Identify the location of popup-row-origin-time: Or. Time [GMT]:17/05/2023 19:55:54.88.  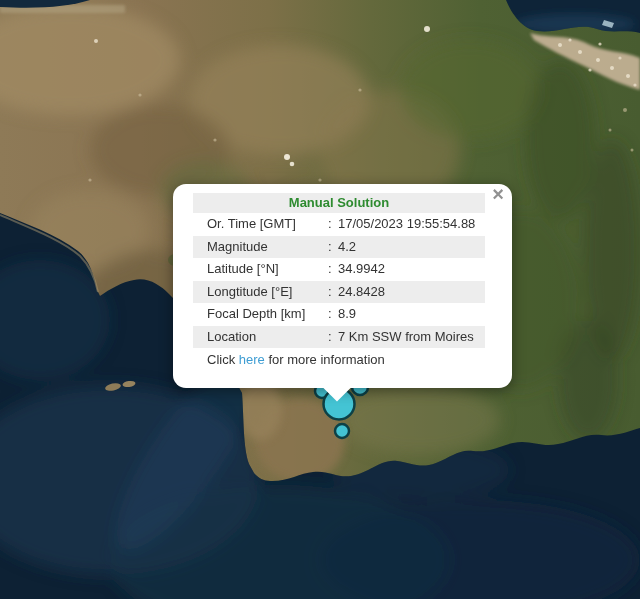
(339, 224).